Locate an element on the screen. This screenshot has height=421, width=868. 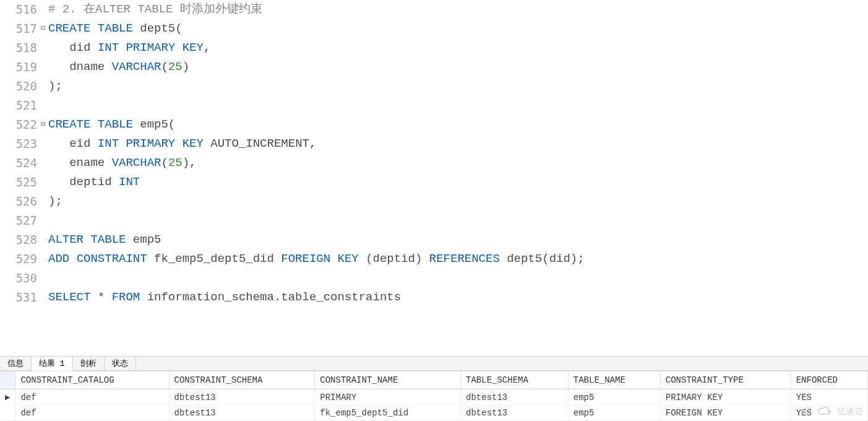
results-panel: CONSTRAINT_CATALOGCONSTRAINT_SCHEMACONST… is located at coordinates (434, 396).